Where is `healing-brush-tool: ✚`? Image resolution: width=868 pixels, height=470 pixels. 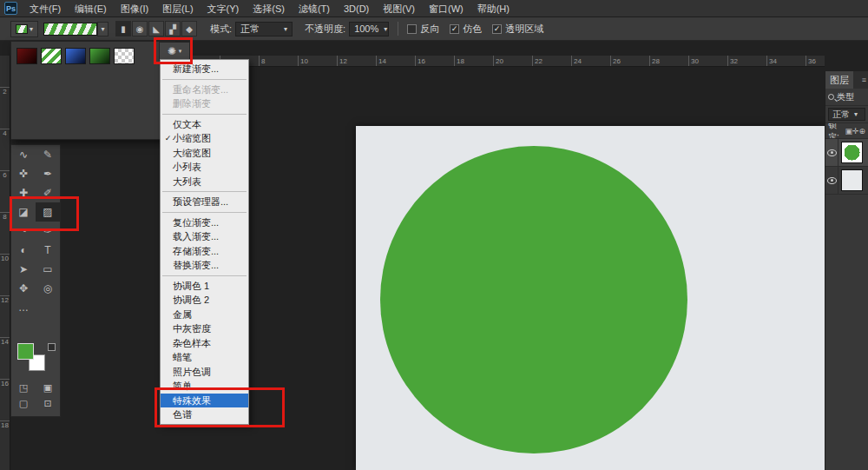
healing-brush-tool: ✚ is located at coordinates (23, 193).